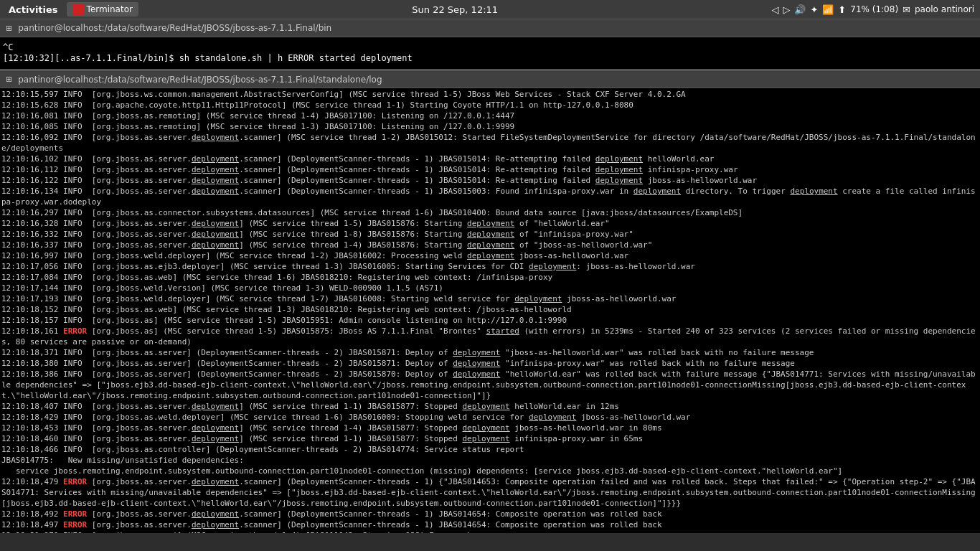 The width and height of the screenshot is (980, 551). I want to click on log-line: 12:10:18,492 ERROR [org.jboss.as.server.…, so click(490, 514).